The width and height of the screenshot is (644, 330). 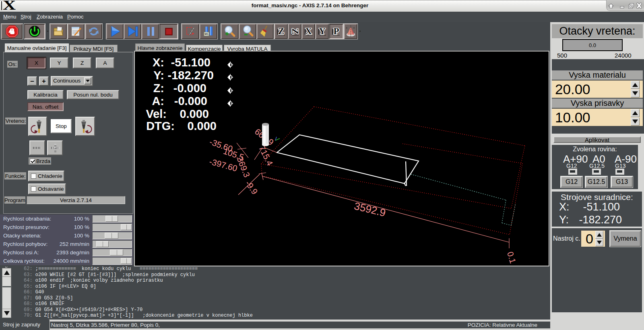 What do you see at coordinates (252, 188) in the screenshot?
I see `svg-text: -9.9` at bounding box center [252, 188].